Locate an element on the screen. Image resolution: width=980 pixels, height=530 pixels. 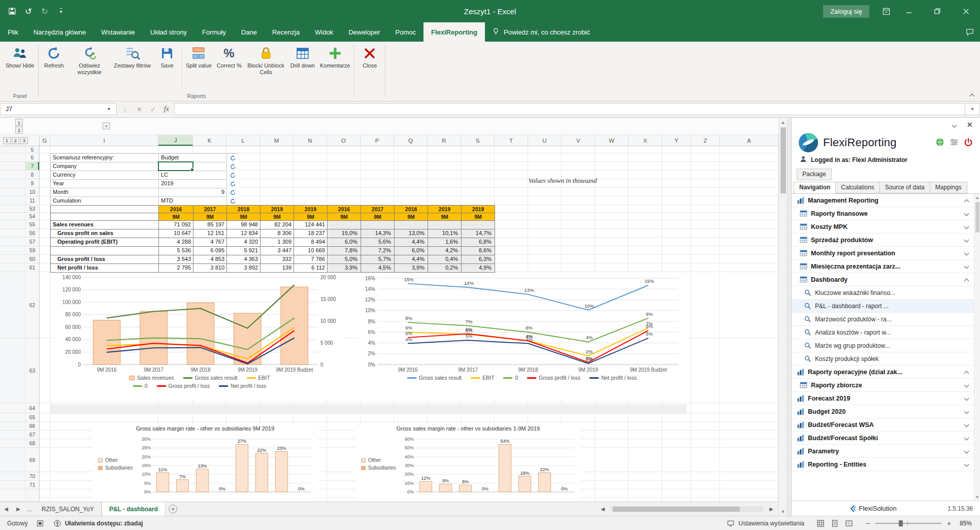
tree-item-forecast-2019: Forecast 2019 is located at coordinates (883, 399).